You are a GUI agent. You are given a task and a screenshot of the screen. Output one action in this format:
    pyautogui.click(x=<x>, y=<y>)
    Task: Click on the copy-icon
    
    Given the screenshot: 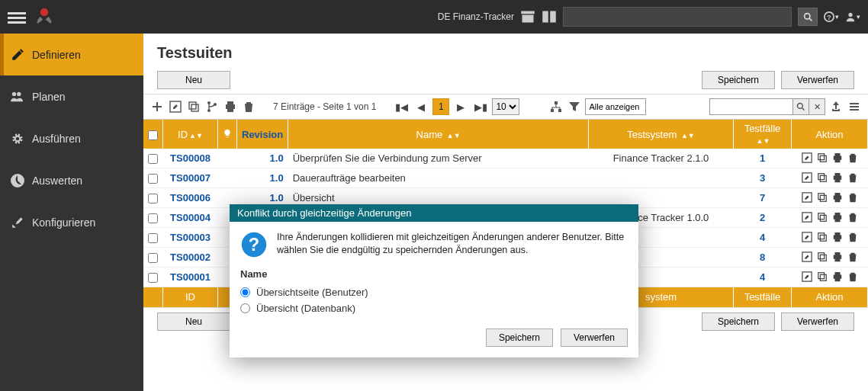 What is the action you would take?
    pyautogui.click(x=194, y=107)
    